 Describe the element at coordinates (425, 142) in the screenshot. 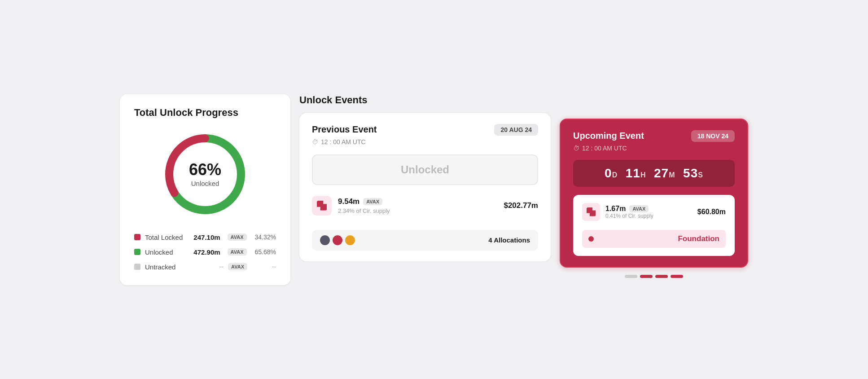

I see `previous-event-time: ⏱ 12 : 00 AM UTC` at that location.